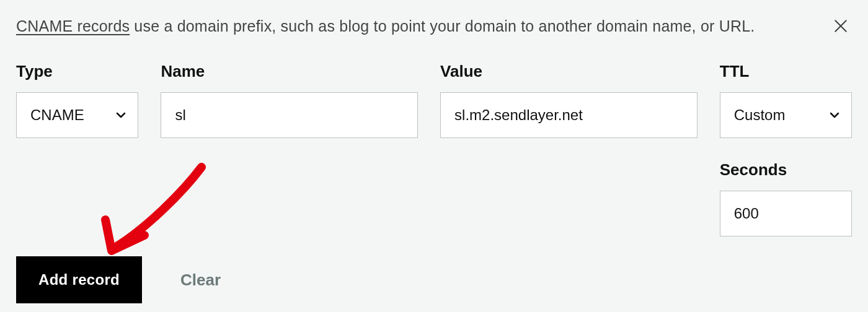 The image size is (868, 312). Describe the element at coordinates (201, 280) in the screenshot. I see `clear-button: Clear` at that location.